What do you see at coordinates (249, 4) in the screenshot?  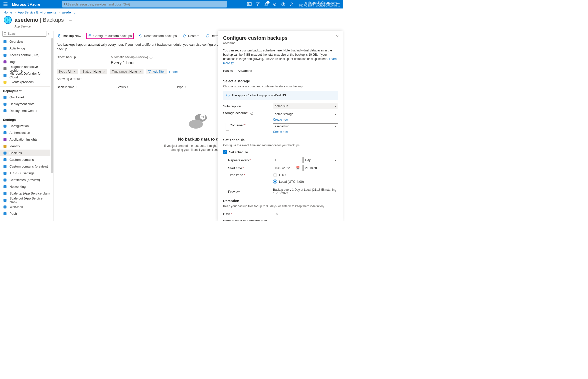 I see `cloud-shell-icon` at bounding box center [249, 4].